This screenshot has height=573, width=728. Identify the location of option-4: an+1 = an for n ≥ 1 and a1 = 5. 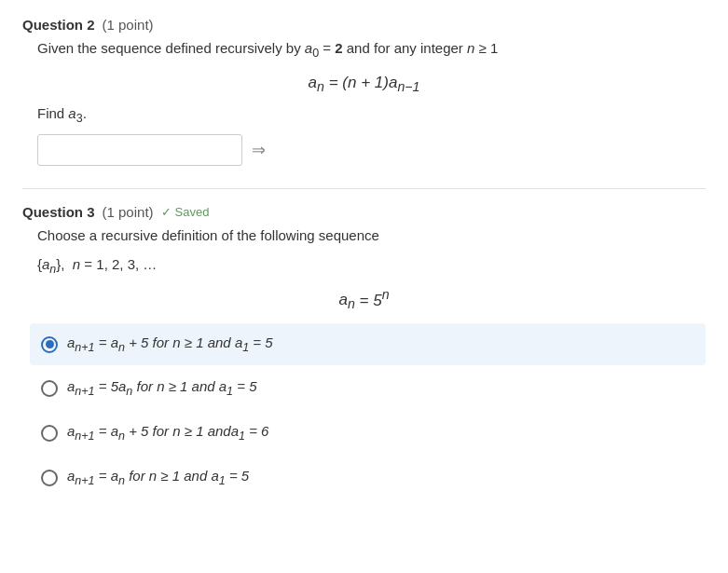
(367, 478).